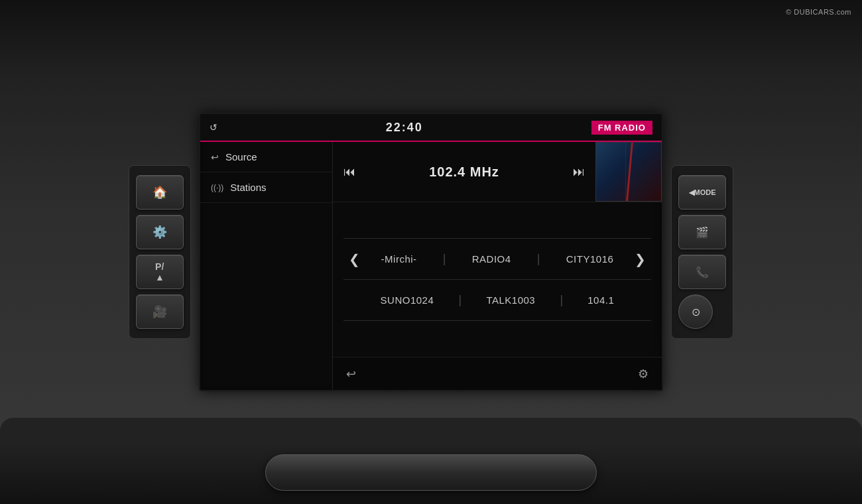 This screenshot has height=504, width=862. I want to click on station-row-2: SUNO1024 | TALK1003 | 104.1, so click(497, 300).